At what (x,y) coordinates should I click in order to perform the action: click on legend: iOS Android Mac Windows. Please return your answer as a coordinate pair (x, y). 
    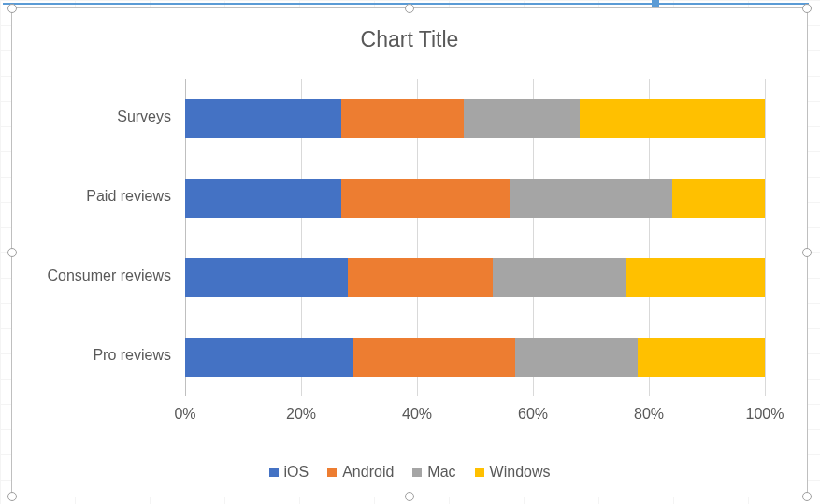
    Looking at the image, I should click on (410, 472).